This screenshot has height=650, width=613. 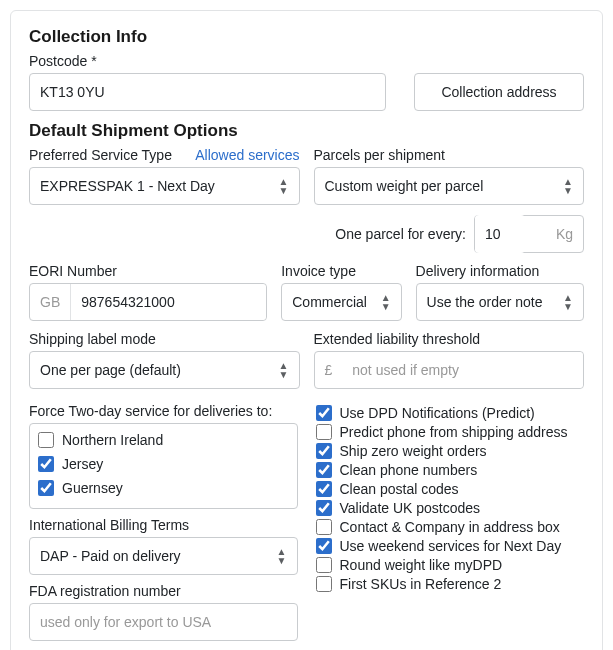 What do you see at coordinates (438, 413) in the screenshot?
I see `option-item-label: Use DPD Notifications (Predict)` at bounding box center [438, 413].